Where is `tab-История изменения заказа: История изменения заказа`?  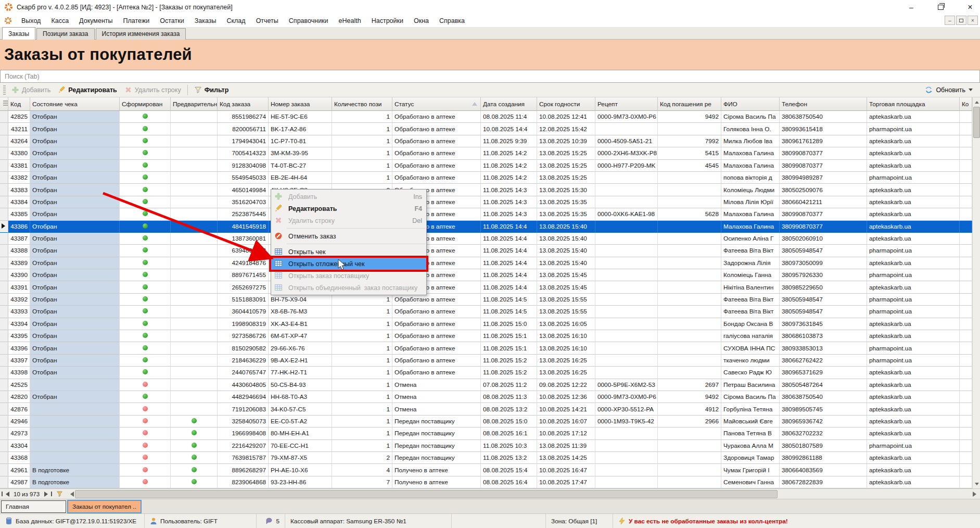
tab-История изменения заказа: История изменения заказа is located at coordinates (141, 34).